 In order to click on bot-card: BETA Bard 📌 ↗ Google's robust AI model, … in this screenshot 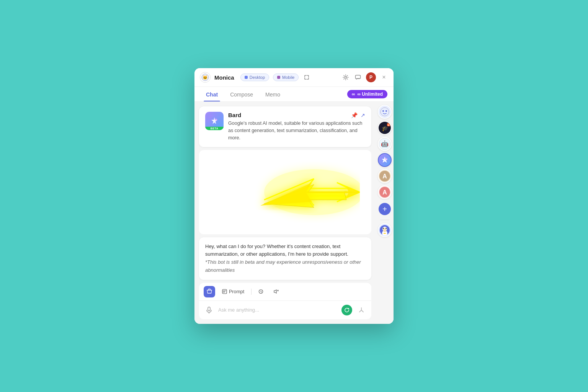, I will do `click(285, 126)`.